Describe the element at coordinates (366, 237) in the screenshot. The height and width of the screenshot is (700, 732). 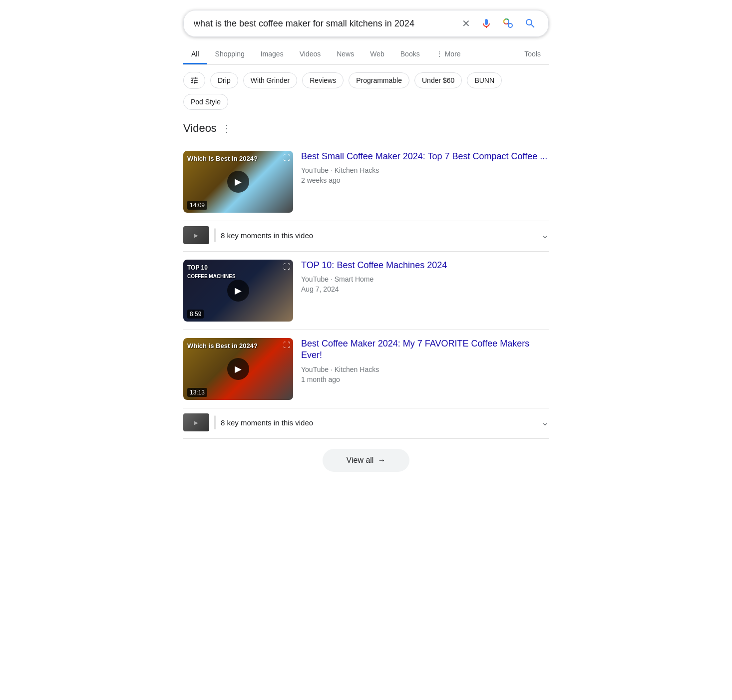
I see `key-moments-row-1: ▶ 8 key moments in this video ⌄` at that location.